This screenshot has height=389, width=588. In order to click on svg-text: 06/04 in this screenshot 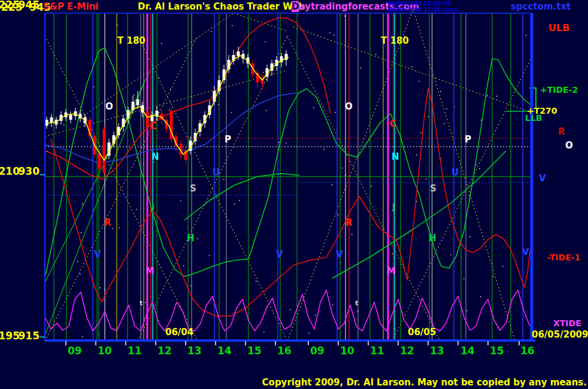, I will do `click(180, 332)`.